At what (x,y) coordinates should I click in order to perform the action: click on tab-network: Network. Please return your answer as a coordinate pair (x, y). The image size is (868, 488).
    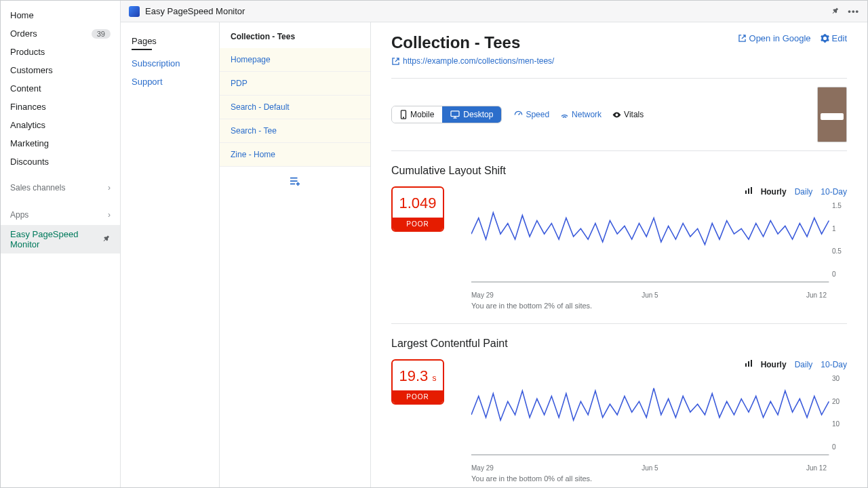
    Looking at the image, I should click on (580, 115).